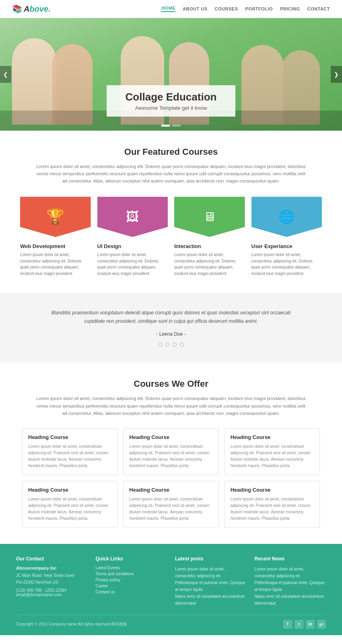  I want to click on course-card-5: Heading Course Lorem ipsum dolor sit ame…, so click(171, 504).